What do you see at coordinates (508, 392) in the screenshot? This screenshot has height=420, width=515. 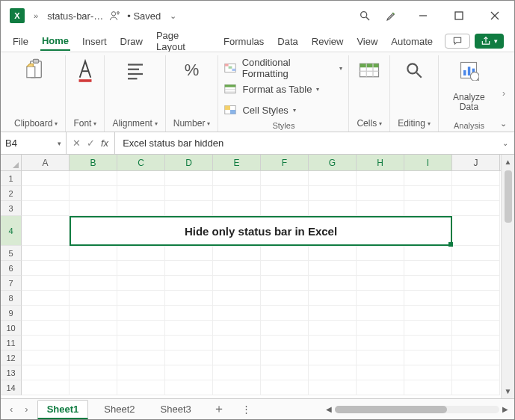 I see `scroll-down-icon: ▼` at bounding box center [508, 392].